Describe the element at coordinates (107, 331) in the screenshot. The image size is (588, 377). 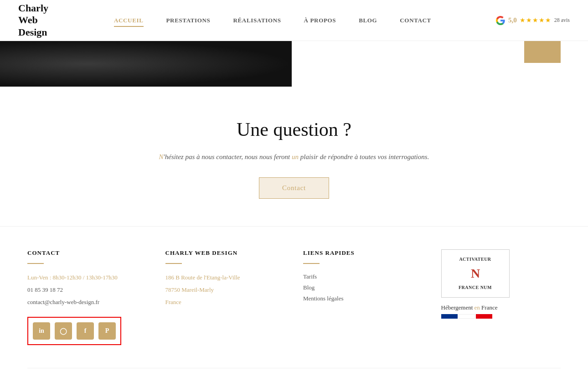
I see `pinterest-icon: P` at that location.